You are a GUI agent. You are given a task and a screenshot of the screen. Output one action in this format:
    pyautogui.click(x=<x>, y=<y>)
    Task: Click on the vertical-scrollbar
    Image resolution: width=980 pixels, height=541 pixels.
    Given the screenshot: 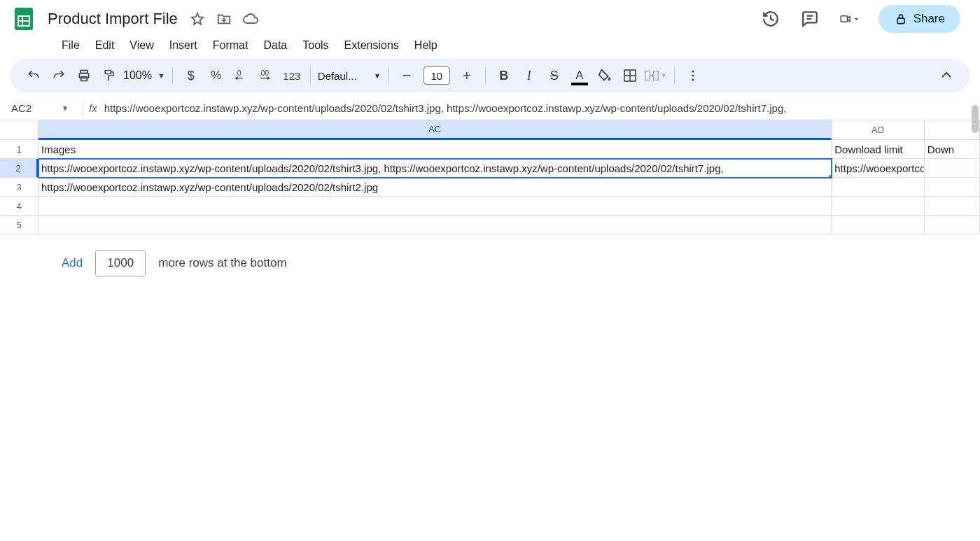 What is the action you would take?
    pyautogui.click(x=975, y=119)
    